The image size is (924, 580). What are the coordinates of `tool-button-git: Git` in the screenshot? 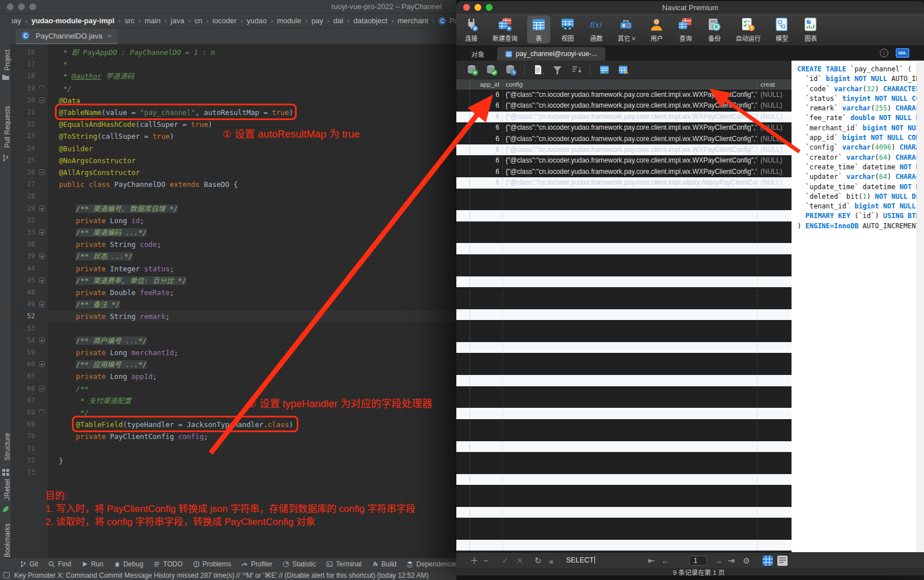 It's located at (29, 564).